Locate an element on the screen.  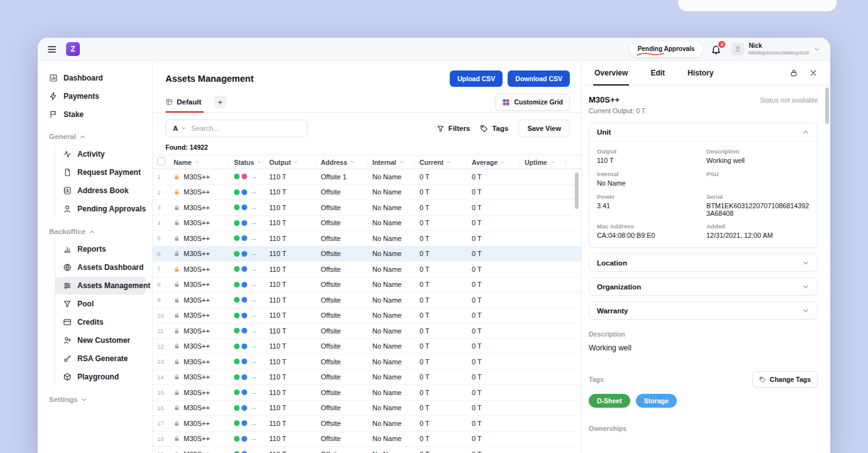
sidebar-item-credits: Credits is located at coordinates (101, 322).